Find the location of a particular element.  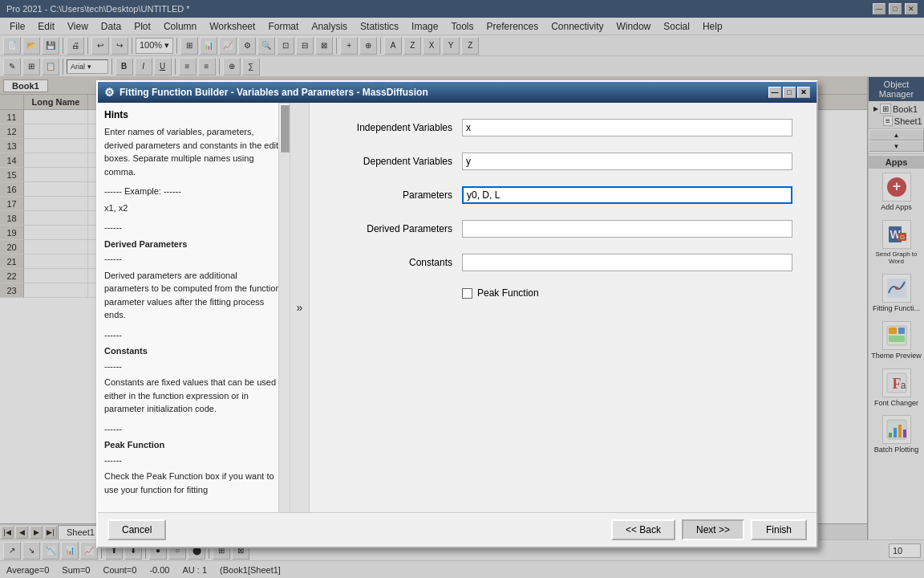

back-button: << Back is located at coordinates (643, 530).